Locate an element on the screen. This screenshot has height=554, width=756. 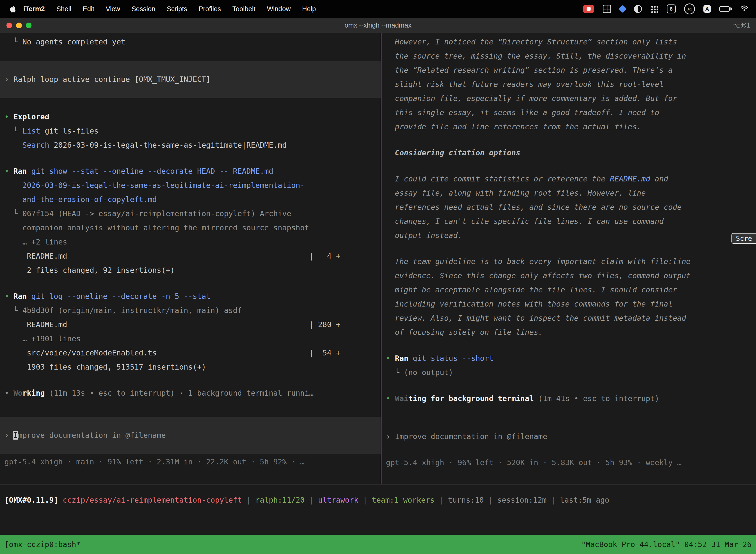
close-button is located at coordinates (9, 25).